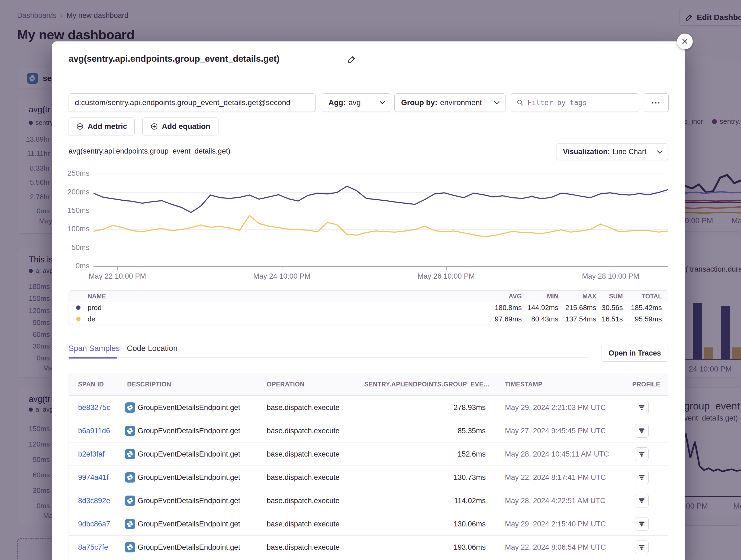  I want to click on tab-divider, so click(328, 357).